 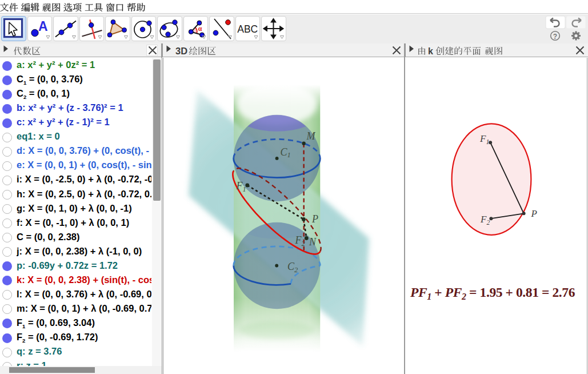 What do you see at coordinates (431, 51) in the screenshot?
I see `svg-text: k` at bounding box center [431, 51].